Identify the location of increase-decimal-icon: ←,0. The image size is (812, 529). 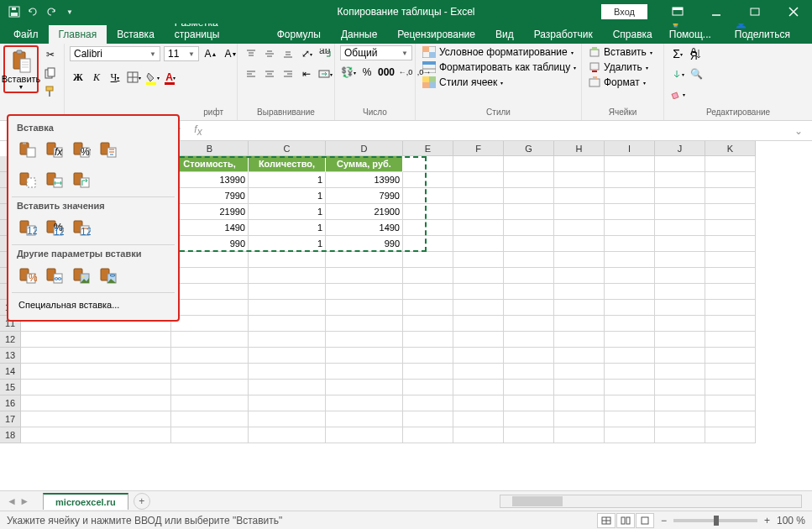
(406, 72).